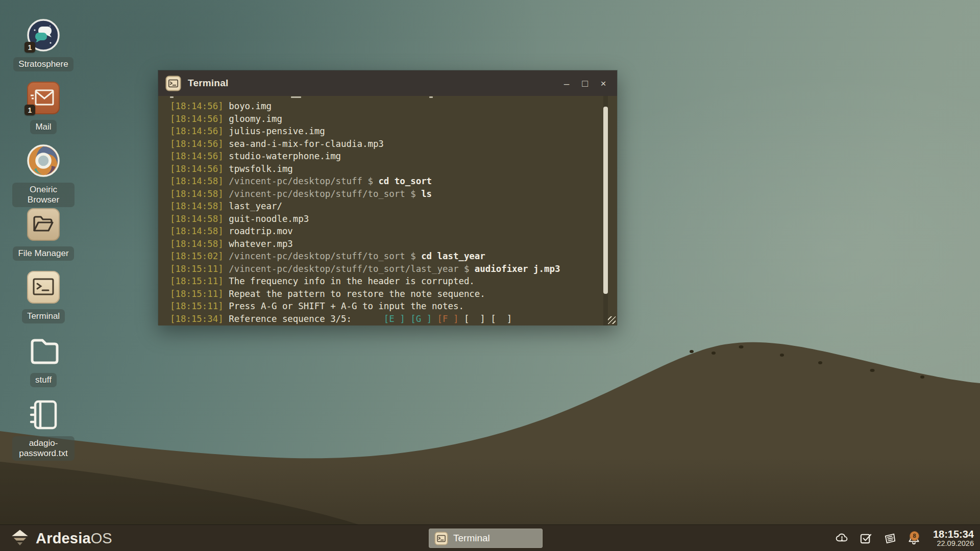  What do you see at coordinates (43, 98) in the screenshot?
I see `mail-icon: 1` at bounding box center [43, 98].